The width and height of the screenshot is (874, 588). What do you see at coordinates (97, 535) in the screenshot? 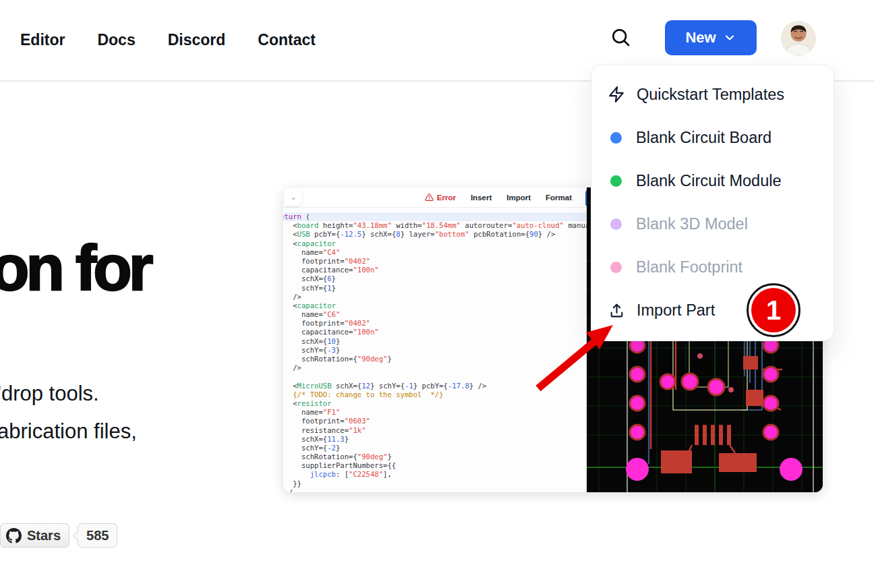
I see `github-stars-count: 585` at bounding box center [97, 535].